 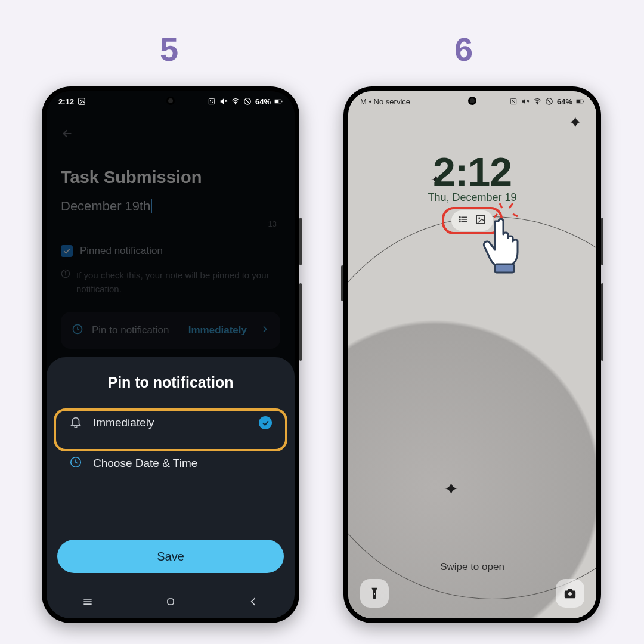 What do you see at coordinates (507, 246) in the screenshot?
I see `pointer-hand-icon` at bounding box center [507, 246].